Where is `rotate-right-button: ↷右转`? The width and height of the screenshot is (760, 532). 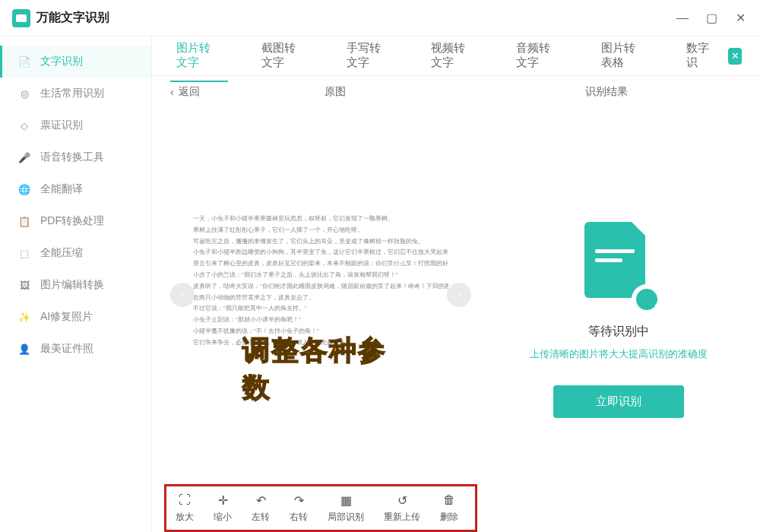
rotate-right-button: ↷右转 is located at coordinates (299, 508).